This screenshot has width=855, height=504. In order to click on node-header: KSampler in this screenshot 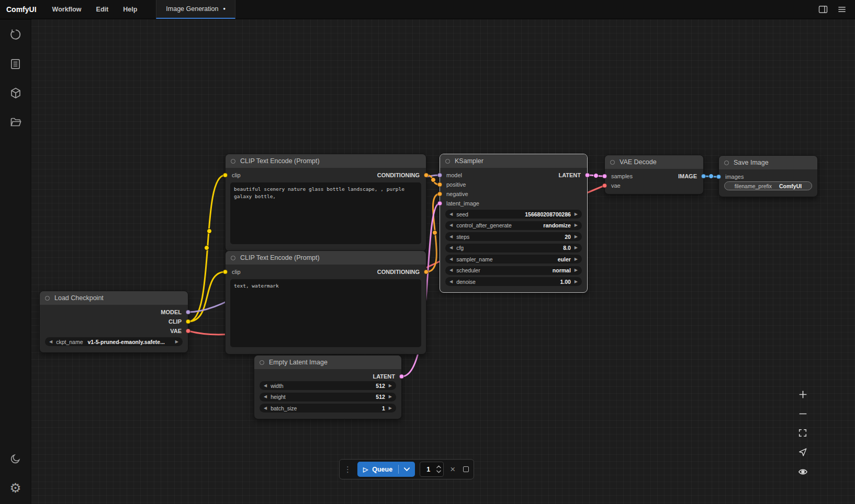, I will do `click(514, 161)`.